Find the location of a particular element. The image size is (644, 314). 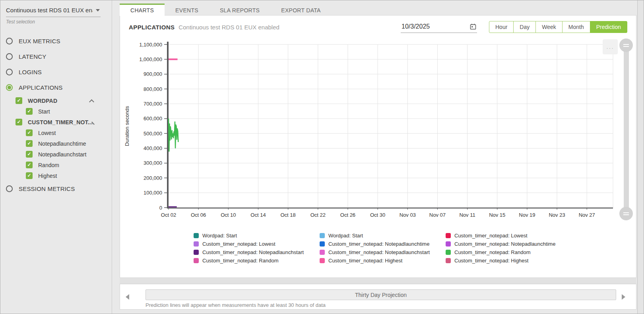

svg-text: 700,000 is located at coordinates (153, 104).